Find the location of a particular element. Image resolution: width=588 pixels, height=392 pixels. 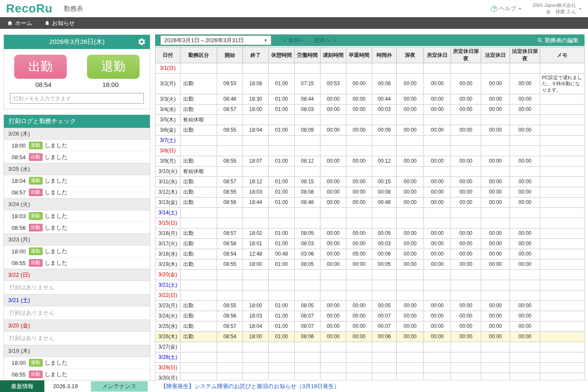

date-cell: 3/2(月) is located at coordinates (168, 84).